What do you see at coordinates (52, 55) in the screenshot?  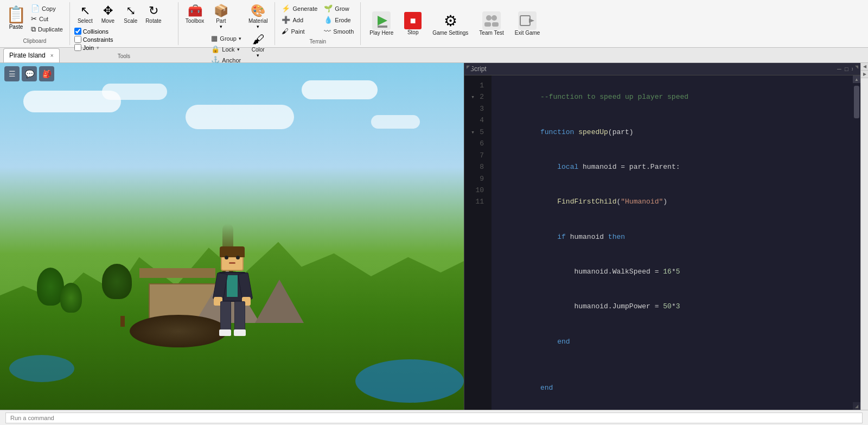 I see `tab-close-button: ×` at bounding box center [52, 55].